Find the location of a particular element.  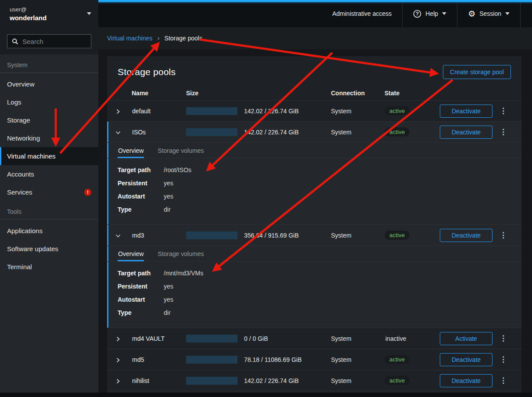

detail-label: Target path is located at coordinates (140, 273).